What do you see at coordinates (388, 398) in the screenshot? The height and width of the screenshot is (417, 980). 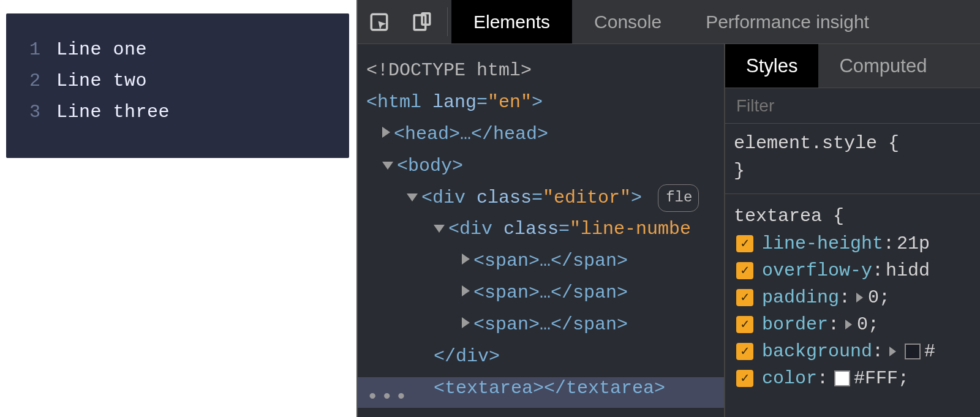 I see `more-icon: •••` at bounding box center [388, 398].